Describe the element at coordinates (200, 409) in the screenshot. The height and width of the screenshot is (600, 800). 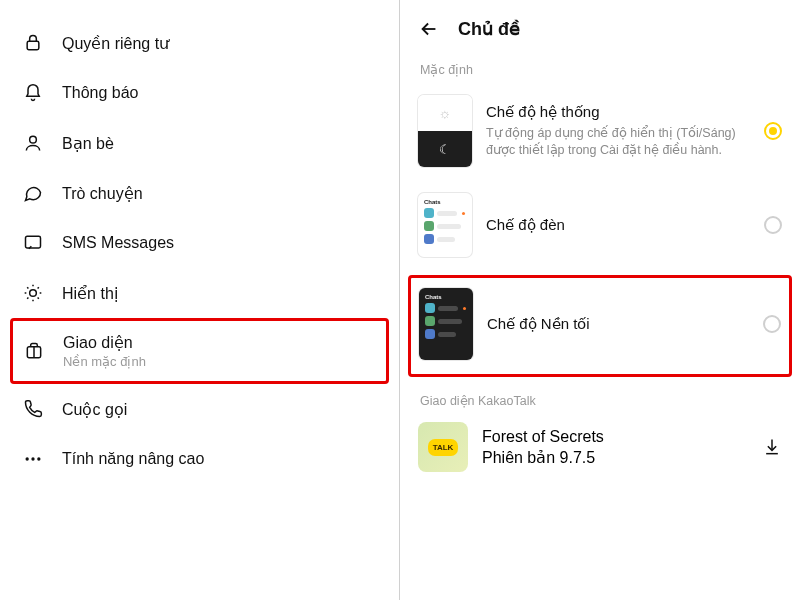
I see `settings-item-calls: Cuộc gọi` at that location.